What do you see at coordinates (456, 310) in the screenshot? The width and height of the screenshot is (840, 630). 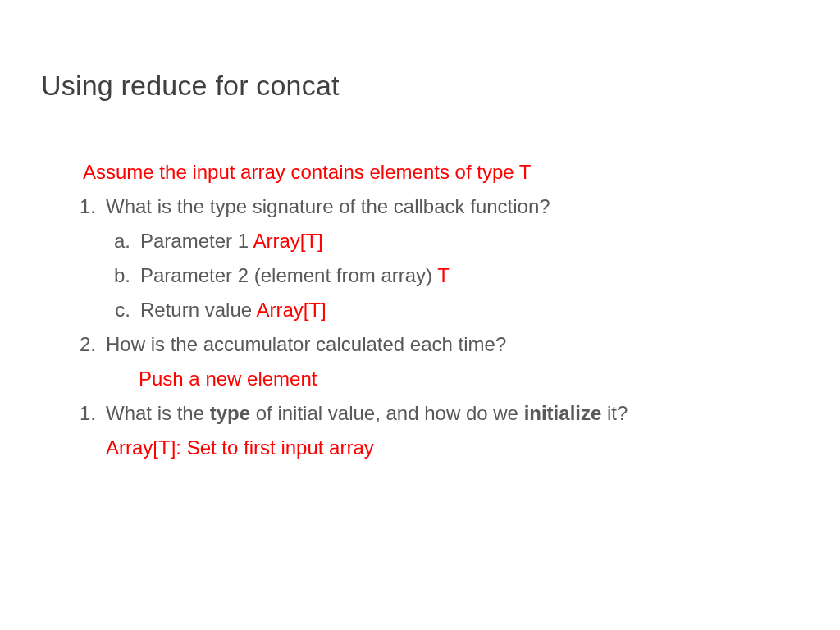 I see `q1-item-c: c. Return value Array[T]` at bounding box center [456, 310].